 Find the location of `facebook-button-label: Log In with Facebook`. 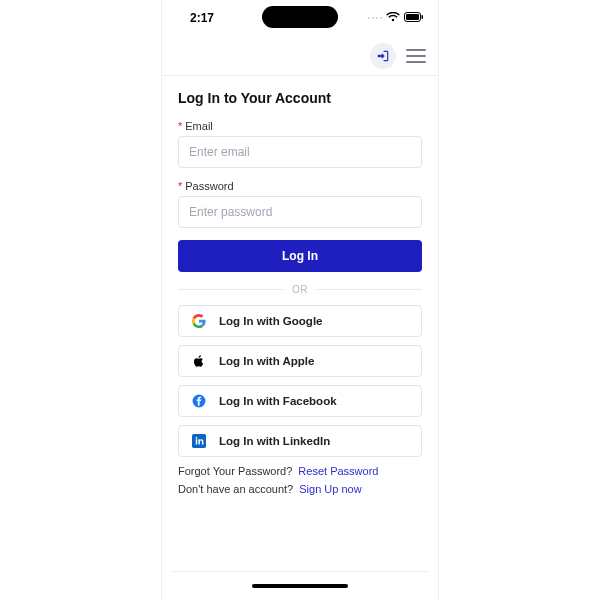

facebook-button-label: Log In with Facebook is located at coordinates (278, 401).